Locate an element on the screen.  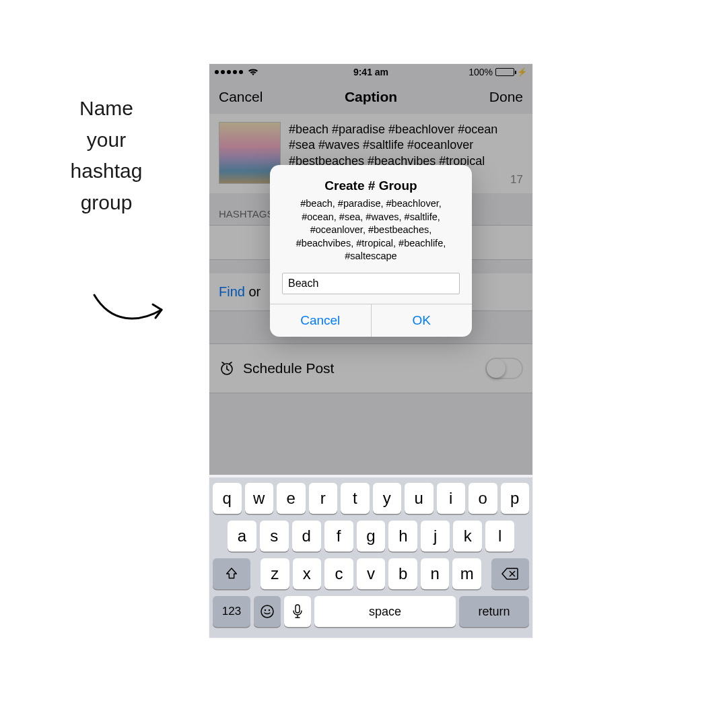
key-s: s is located at coordinates (275, 536).